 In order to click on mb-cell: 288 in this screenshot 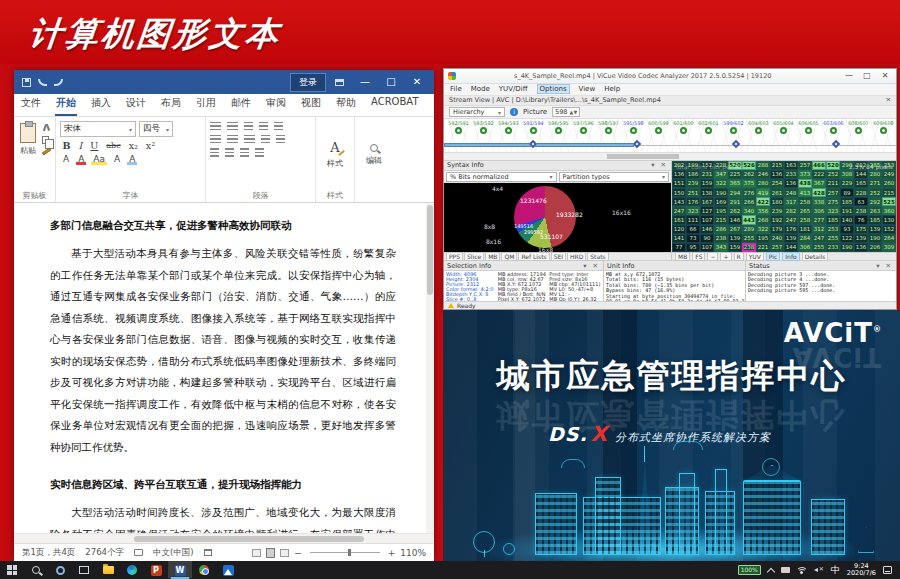, I will do `click(763, 166)`.